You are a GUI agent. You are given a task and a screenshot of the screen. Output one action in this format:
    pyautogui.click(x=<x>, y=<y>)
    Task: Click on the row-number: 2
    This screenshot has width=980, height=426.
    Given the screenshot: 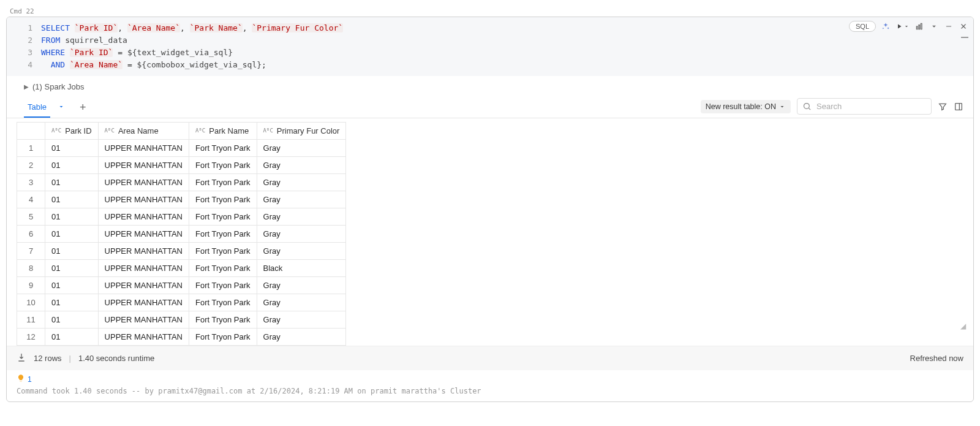 What is the action you would take?
    pyautogui.click(x=31, y=165)
    